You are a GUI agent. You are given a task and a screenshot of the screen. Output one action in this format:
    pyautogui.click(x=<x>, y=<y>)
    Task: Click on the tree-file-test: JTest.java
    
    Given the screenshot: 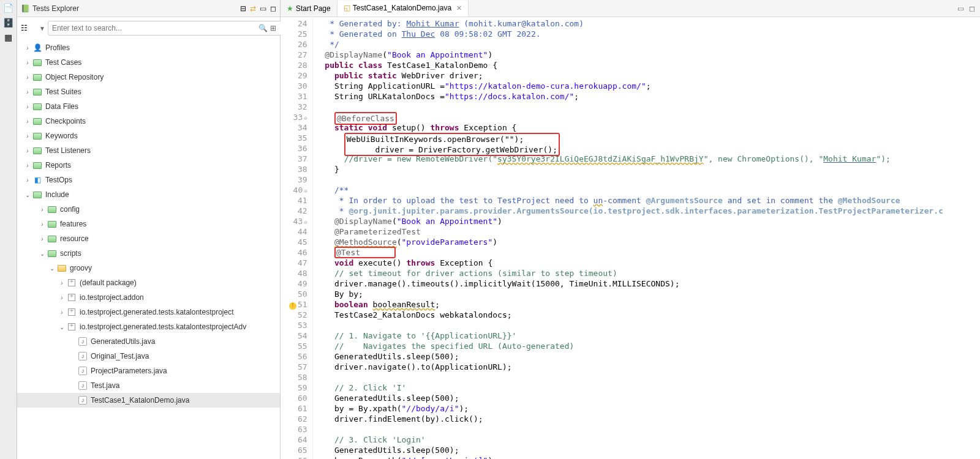 What is the action you would take?
    pyautogui.click(x=148, y=386)
    